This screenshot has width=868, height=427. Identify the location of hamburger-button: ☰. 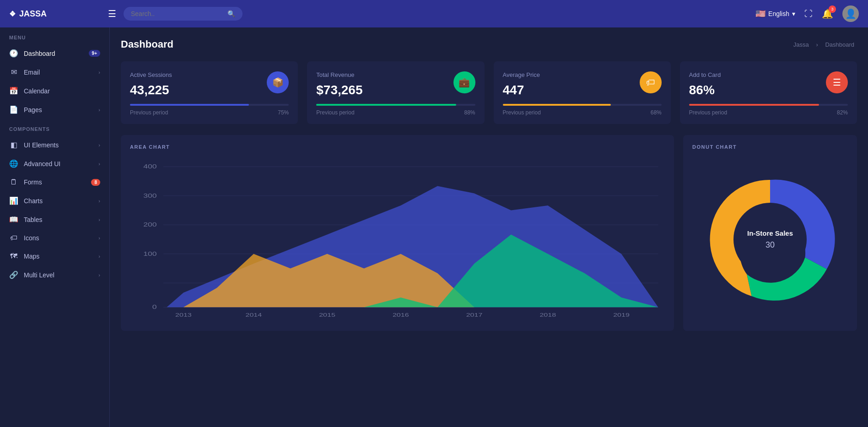
(112, 14).